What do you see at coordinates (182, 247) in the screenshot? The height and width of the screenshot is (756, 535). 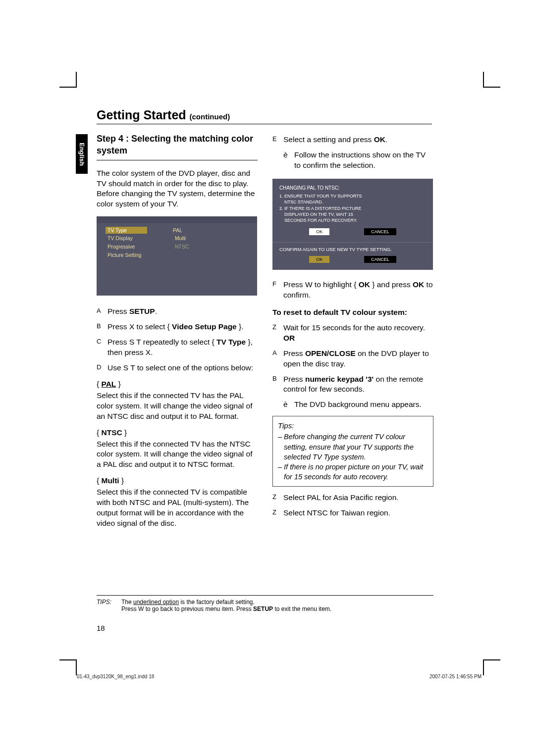 I see `osd-progressive-value: NTSC` at bounding box center [182, 247].